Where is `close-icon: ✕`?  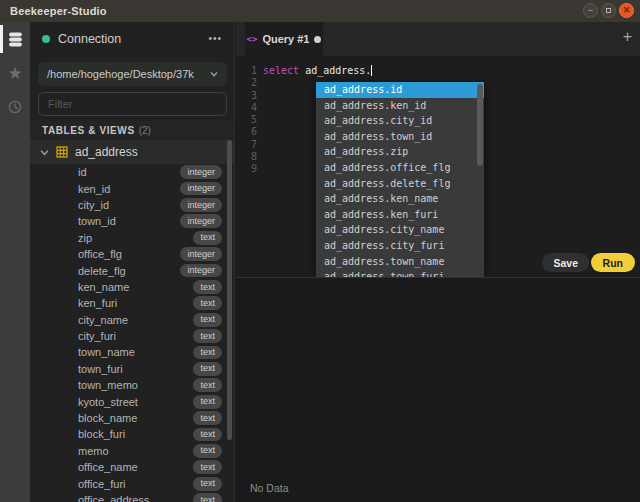
close-icon: ✕ is located at coordinates (627, 10).